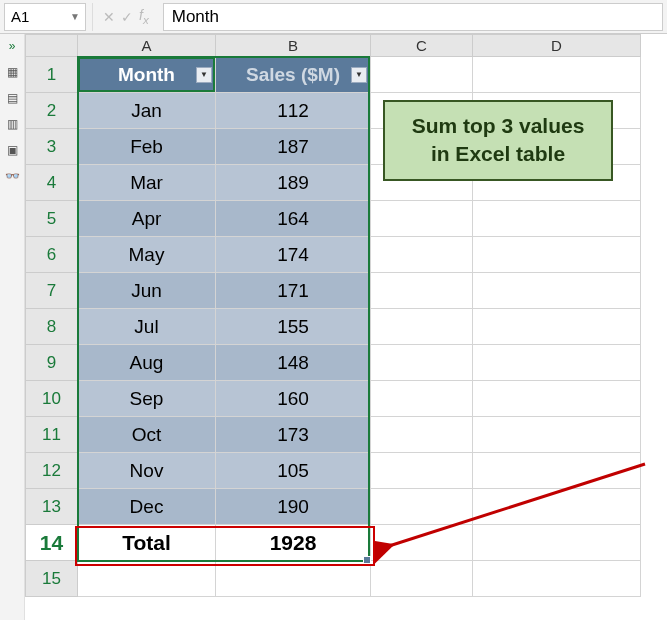 Image resolution: width=667 pixels, height=620 pixels. What do you see at coordinates (294, 507) in the screenshot?
I see `table-cell-sales: 190` at bounding box center [294, 507].